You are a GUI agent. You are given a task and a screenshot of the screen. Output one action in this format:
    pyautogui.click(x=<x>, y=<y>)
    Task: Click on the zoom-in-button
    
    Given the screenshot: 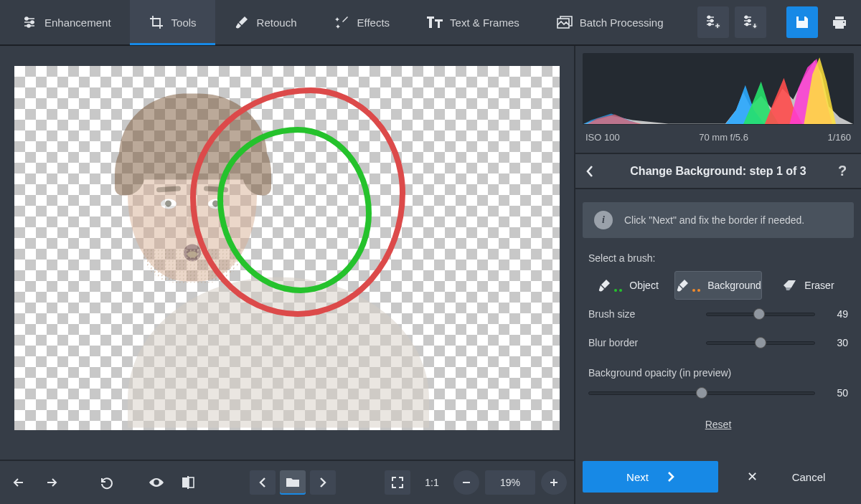 What is the action you would take?
    pyautogui.click(x=554, y=482)
    